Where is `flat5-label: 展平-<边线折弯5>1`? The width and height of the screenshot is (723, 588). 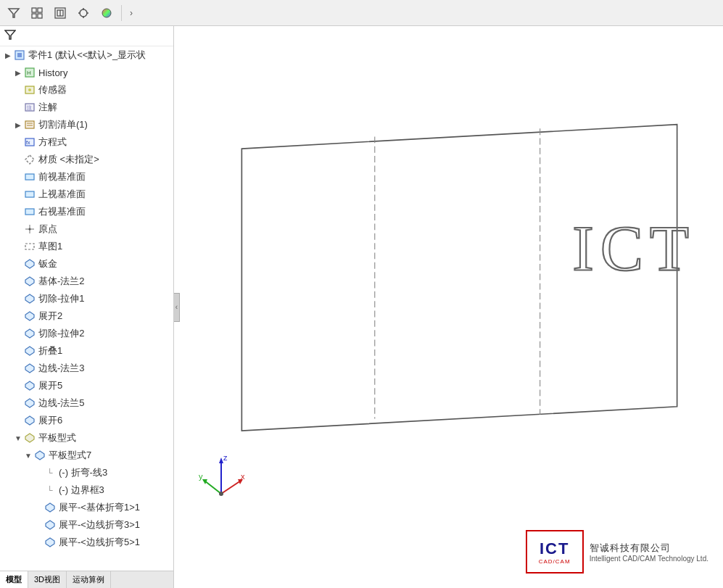
flat5-label: 展平-<边线折弯5>1 is located at coordinates (99, 542).